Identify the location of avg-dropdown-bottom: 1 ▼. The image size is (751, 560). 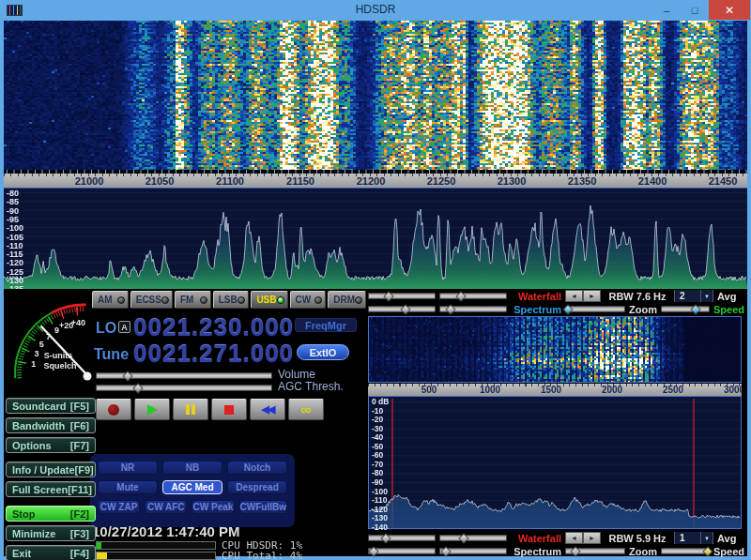
(694, 538).